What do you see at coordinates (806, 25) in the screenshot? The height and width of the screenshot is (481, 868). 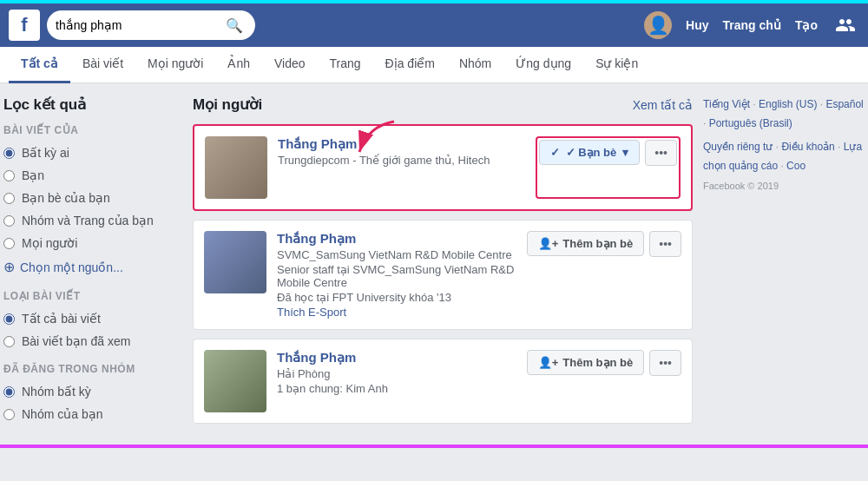 I see `create-link: Tạo` at bounding box center [806, 25].